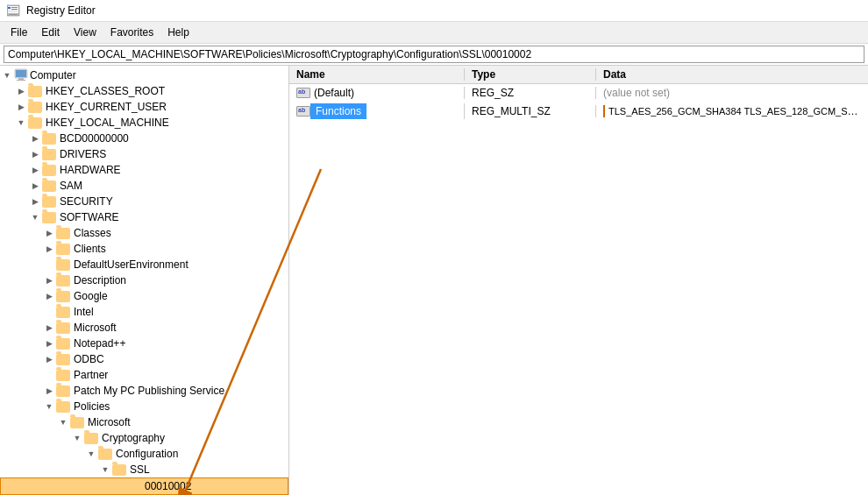  I want to click on reg-icon-default, so click(303, 93).